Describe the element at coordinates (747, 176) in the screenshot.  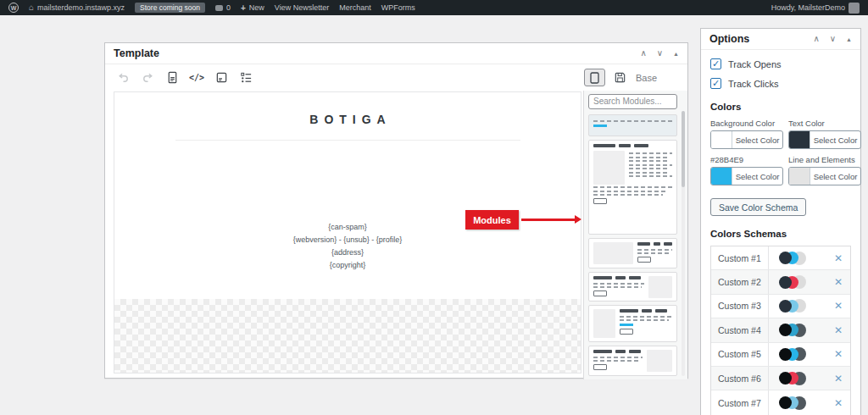
I see `accent-color-picker: Select Color` at that location.